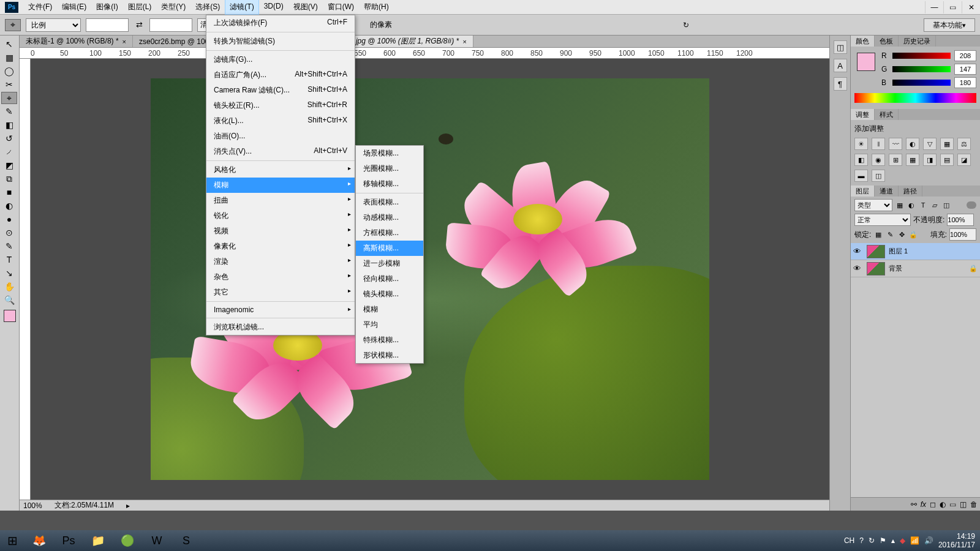 This screenshot has height=551, width=980. I want to click on ime-indicator: CH, so click(849, 541).